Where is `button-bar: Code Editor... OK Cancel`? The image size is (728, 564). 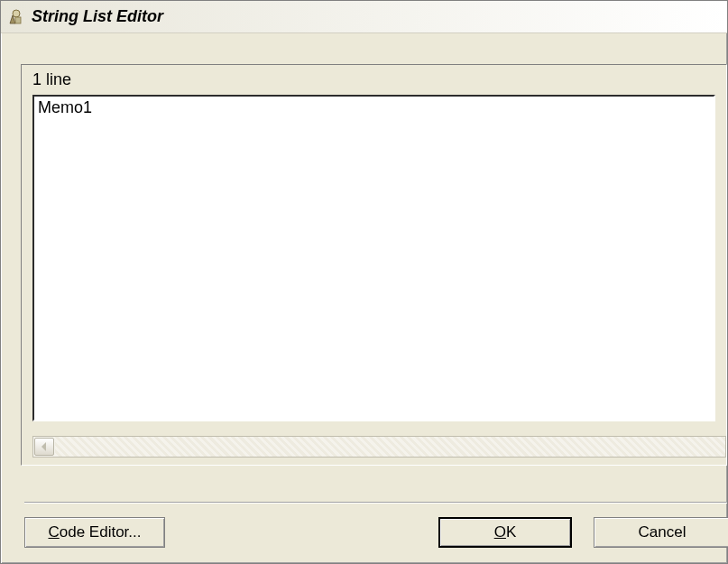
button-bar: Code Editor... OK Cancel is located at coordinates (375, 526).